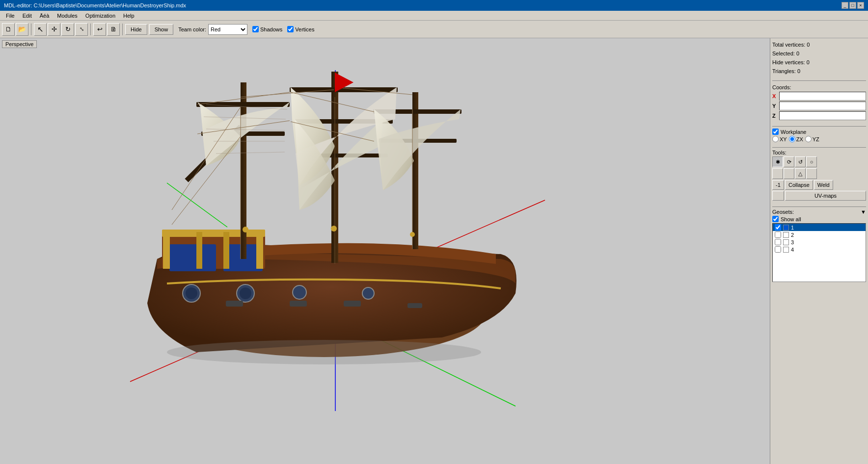  What do you see at coordinates (812, 162) in the screenshot?
I see `tool-circle: ○` at bounding box center [812, 162].